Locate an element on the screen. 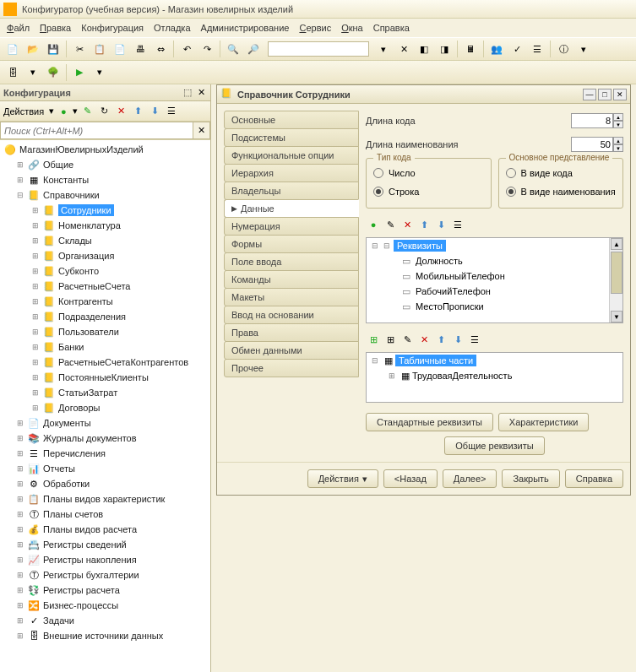  play-drop-icon: ▾ is located at coordinates (100, 73).